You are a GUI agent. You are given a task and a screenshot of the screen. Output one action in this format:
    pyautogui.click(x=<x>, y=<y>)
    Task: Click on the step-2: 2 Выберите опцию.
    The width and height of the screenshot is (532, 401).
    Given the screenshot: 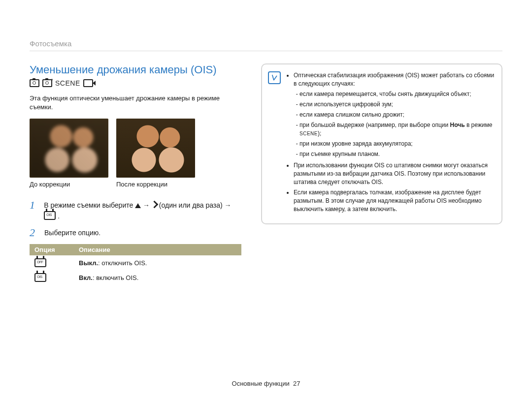 What is the action you would take?
    pyautogui.click(x=135, y=233)
    